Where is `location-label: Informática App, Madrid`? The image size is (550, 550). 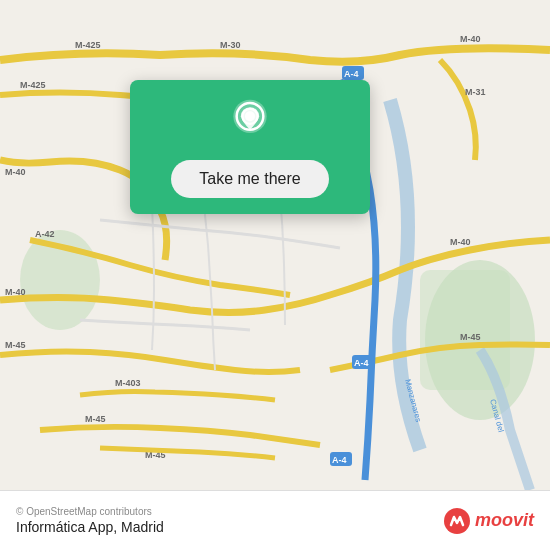 location-label: Informática App, Madrid is located at coordinates (90, 527).